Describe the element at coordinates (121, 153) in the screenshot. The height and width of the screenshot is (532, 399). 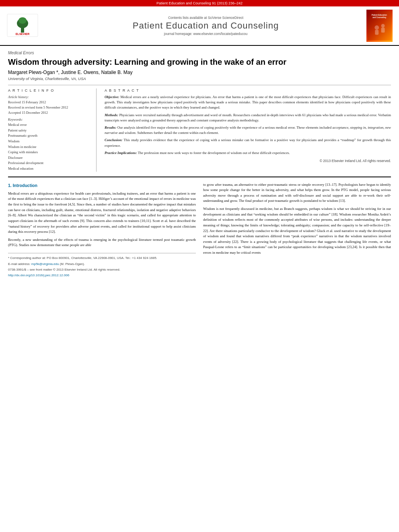
I see `practice-label: Practice Implications:` at that location.